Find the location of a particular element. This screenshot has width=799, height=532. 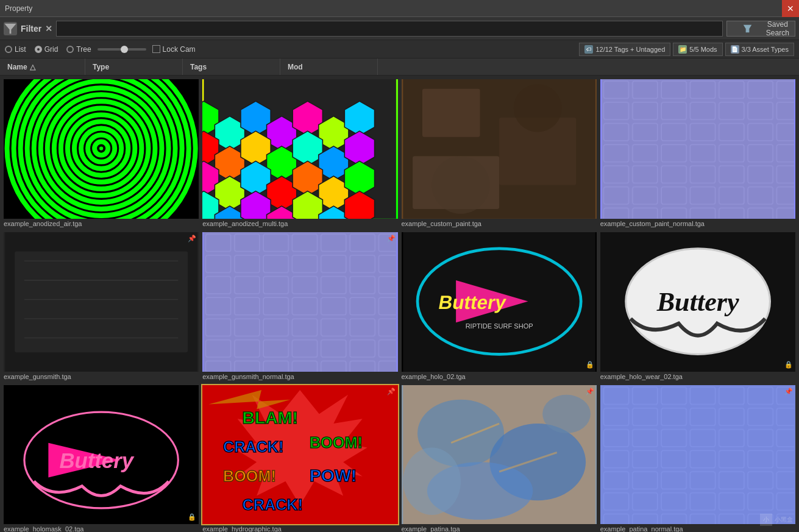

watermark: 小 小黑盒 is located at coordinates (776, 520).